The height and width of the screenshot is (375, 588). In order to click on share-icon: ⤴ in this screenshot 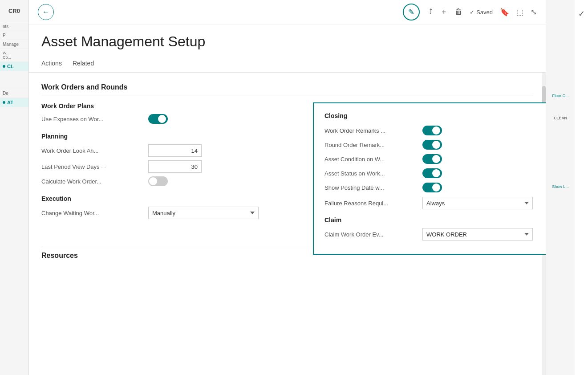, I will do `click(431, 12)`.